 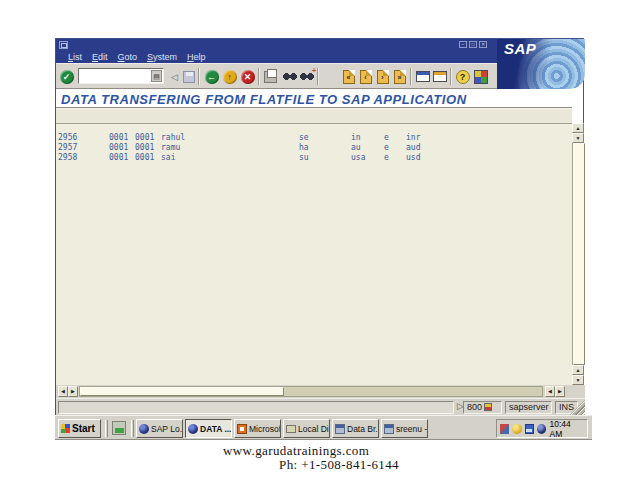 I want to click on first-page-icon: «, so click(x=349, y=77).